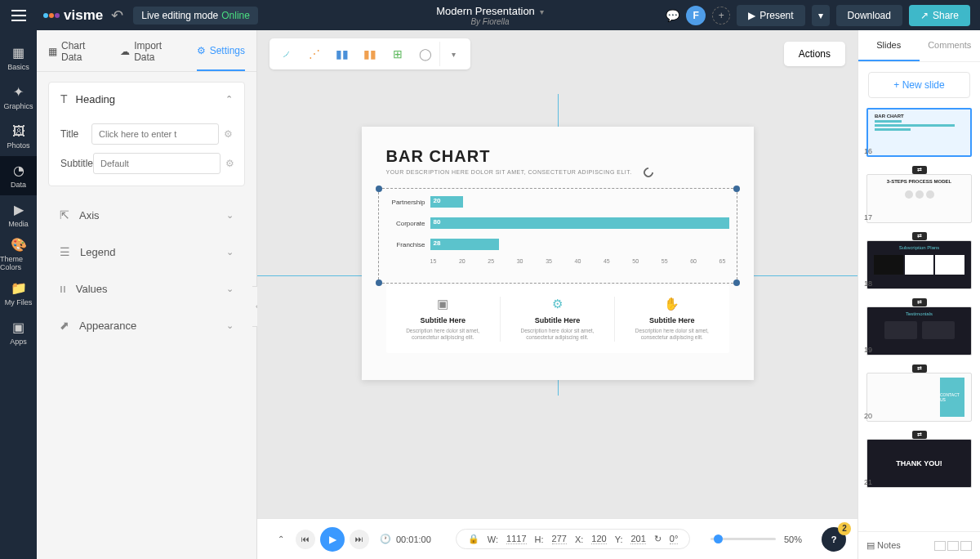  What do you see at coordinates (696, 16) in the screenshot?
I see `avatar: F` at bounding box center [696, 16].